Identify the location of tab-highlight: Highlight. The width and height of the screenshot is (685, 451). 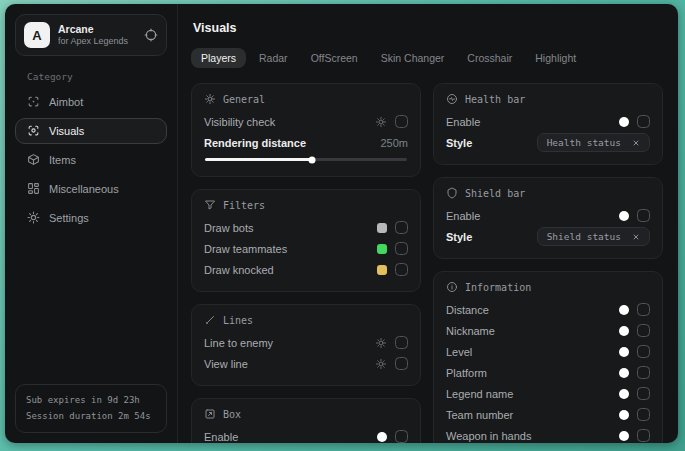
(556, 58).